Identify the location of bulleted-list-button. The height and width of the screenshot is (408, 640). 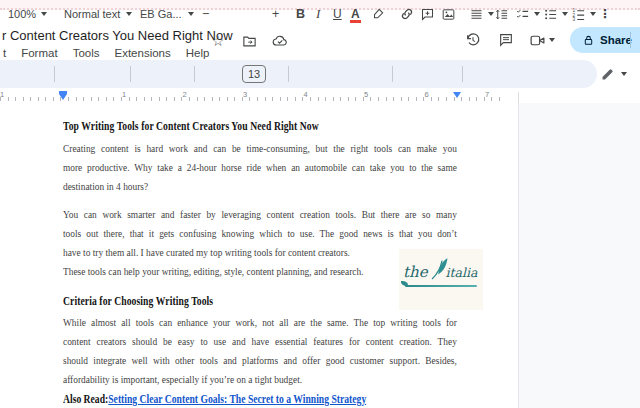
(556, 14).